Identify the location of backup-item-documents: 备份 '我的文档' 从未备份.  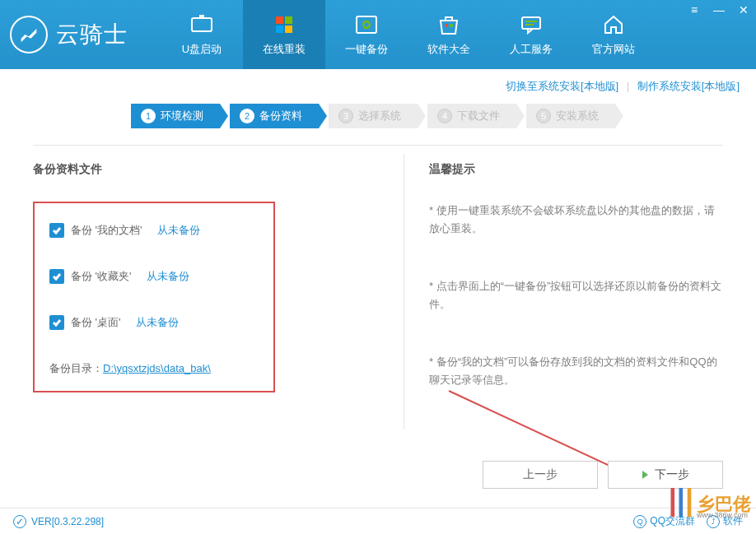
(154, 230).